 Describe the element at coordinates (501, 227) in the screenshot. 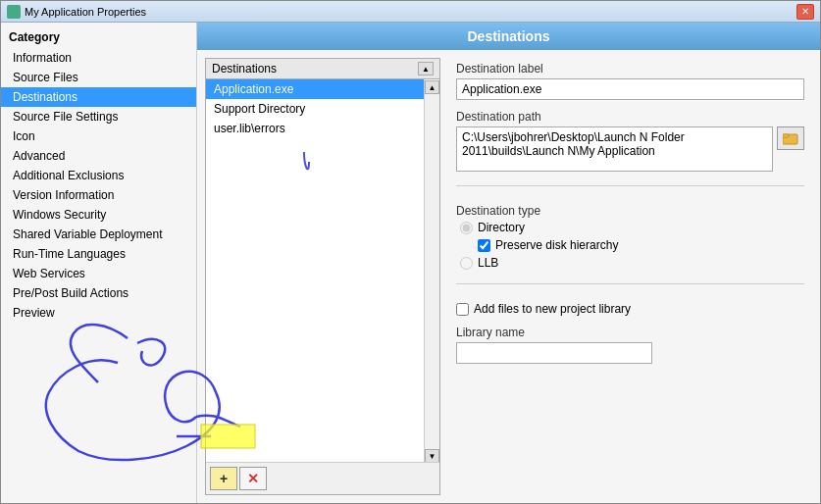

I see `radio-directory-label: Directory` at that location.